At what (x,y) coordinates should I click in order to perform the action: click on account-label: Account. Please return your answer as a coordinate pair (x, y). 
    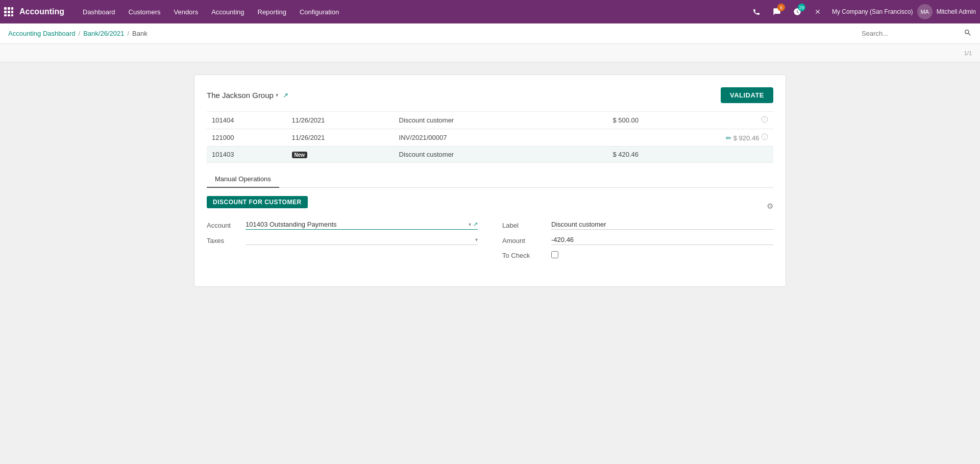
    Looking at the image, I should click on (222, 226).